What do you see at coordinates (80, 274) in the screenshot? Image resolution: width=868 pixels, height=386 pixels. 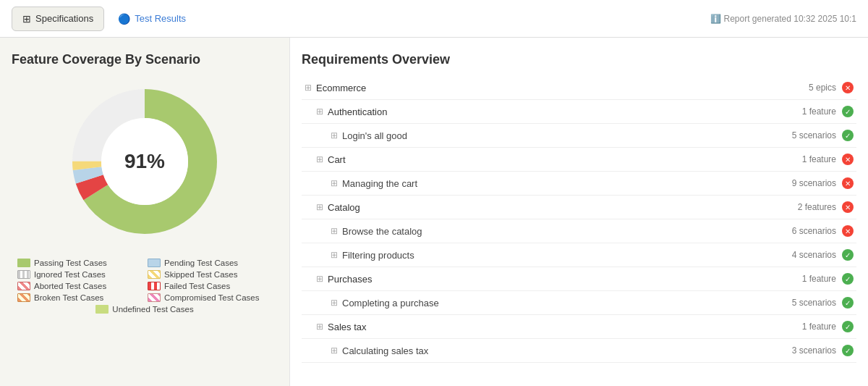 I see `legend-item-ignored: Ignored Test Cases` at bounding box center [80, 274].